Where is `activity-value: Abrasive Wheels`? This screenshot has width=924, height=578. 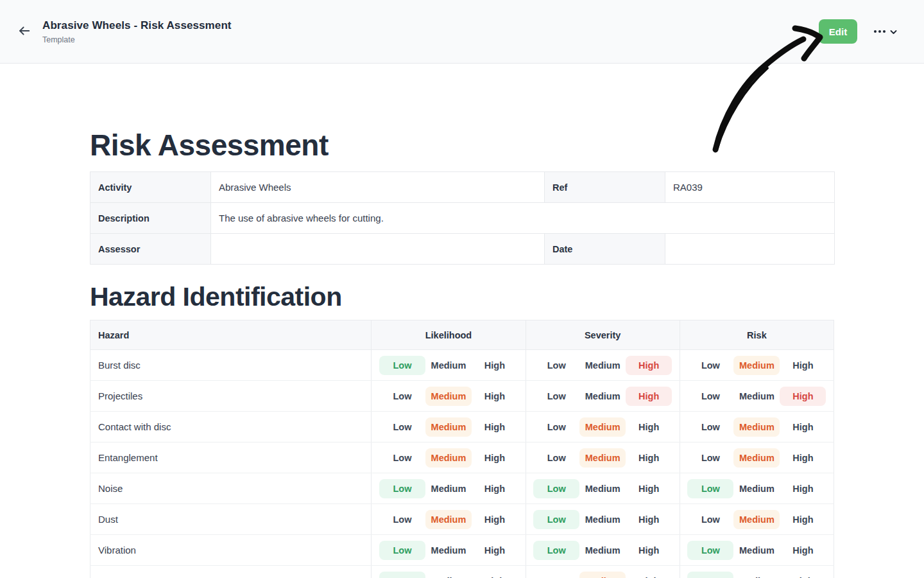
activity-value: Abrasive Wheels is located at coordinates (378, 188).